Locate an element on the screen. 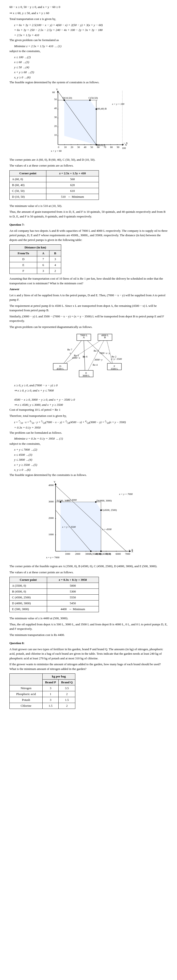  q7-c-list-1: x + y ≤ 7000 ...(2) is located at coordinates (91, 450).